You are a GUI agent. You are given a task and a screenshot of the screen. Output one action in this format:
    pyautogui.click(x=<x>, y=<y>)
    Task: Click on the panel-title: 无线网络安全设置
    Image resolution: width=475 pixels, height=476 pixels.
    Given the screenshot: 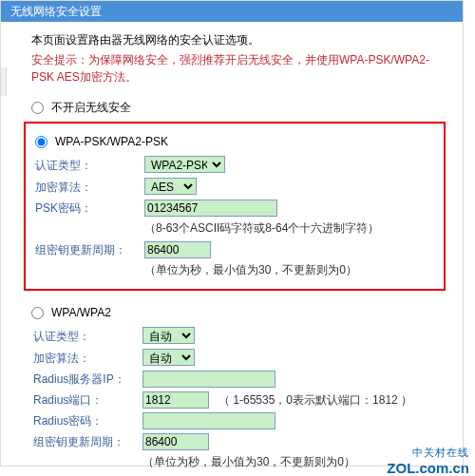 What is the action you would take?
    pyautogui.click(x=232, y=11)
    